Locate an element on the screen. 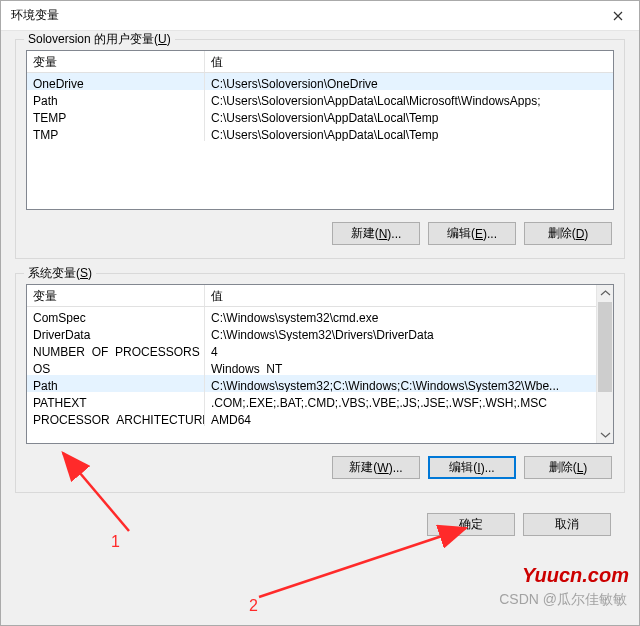 The height and width of the screenshot is (626, 640). dialog-title: 环境变量 is located at coordinates (304, 16).